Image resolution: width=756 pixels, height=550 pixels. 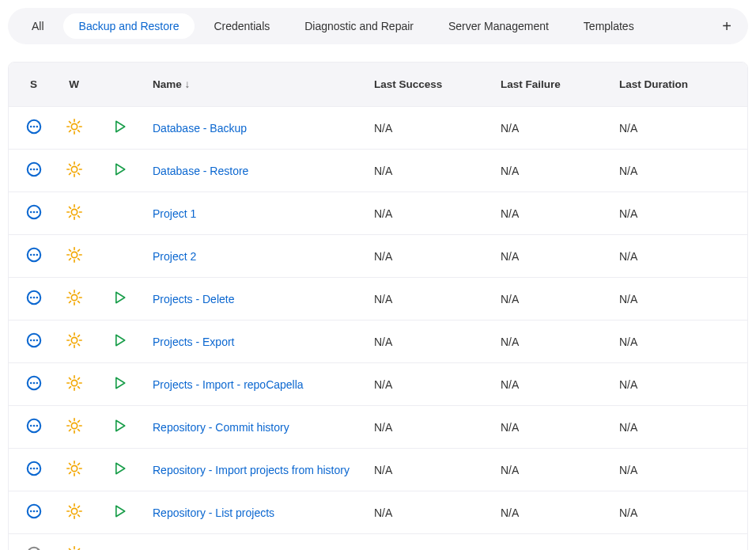 I want to click on job-name-link: Project 1, so click(x=174, y=214).